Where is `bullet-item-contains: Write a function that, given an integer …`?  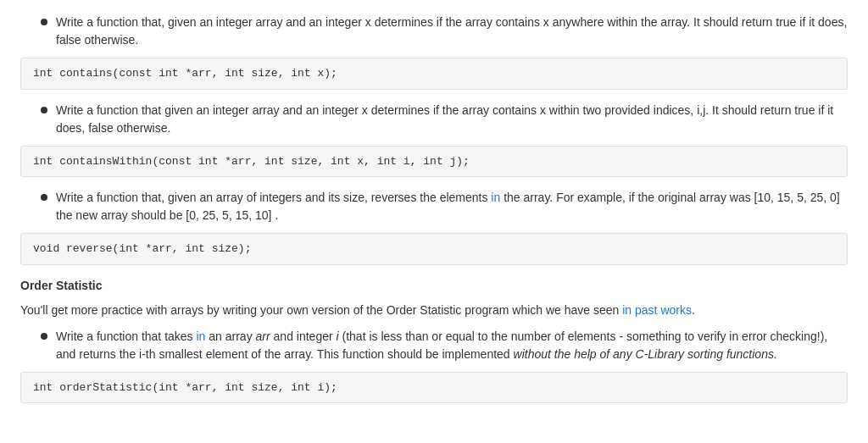 bullet-item-contains: Write a function that, given an integer … is located at coordinates (444, 31).